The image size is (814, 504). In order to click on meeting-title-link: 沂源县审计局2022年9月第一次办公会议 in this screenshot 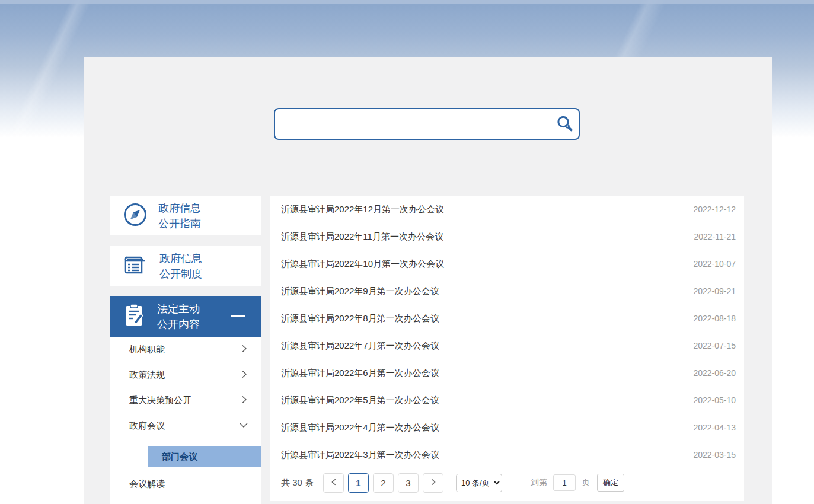, I will do `click(360, 292)`.